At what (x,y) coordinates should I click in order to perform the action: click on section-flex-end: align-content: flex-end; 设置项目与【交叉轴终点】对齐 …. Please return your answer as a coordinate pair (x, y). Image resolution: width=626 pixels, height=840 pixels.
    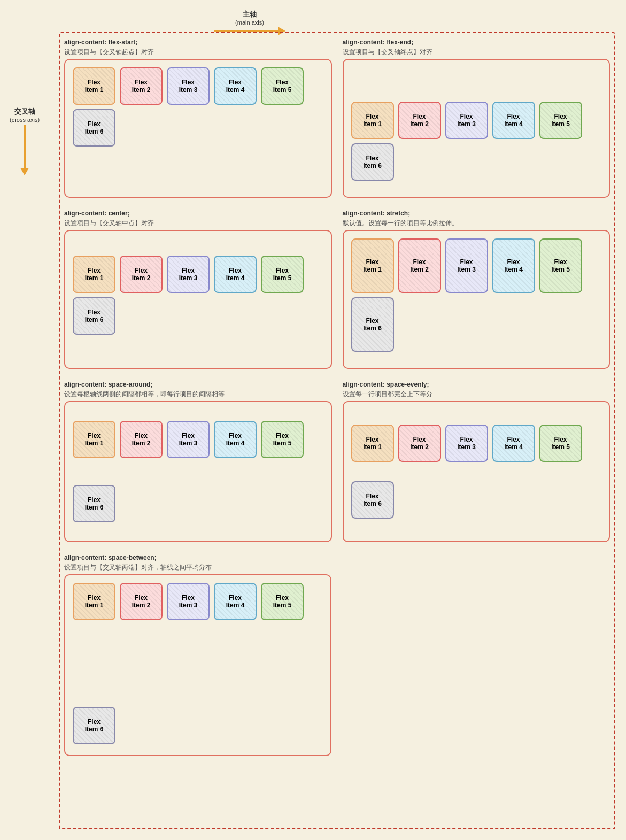
    Looking at the image, I should click on (477, 118).